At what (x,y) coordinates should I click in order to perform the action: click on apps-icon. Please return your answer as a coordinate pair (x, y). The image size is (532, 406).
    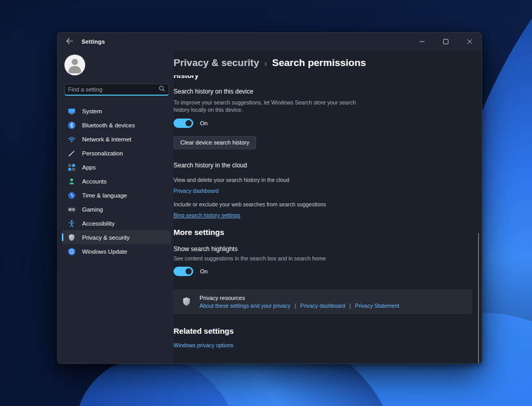
    Looking at the image, I should click on (72, 167).